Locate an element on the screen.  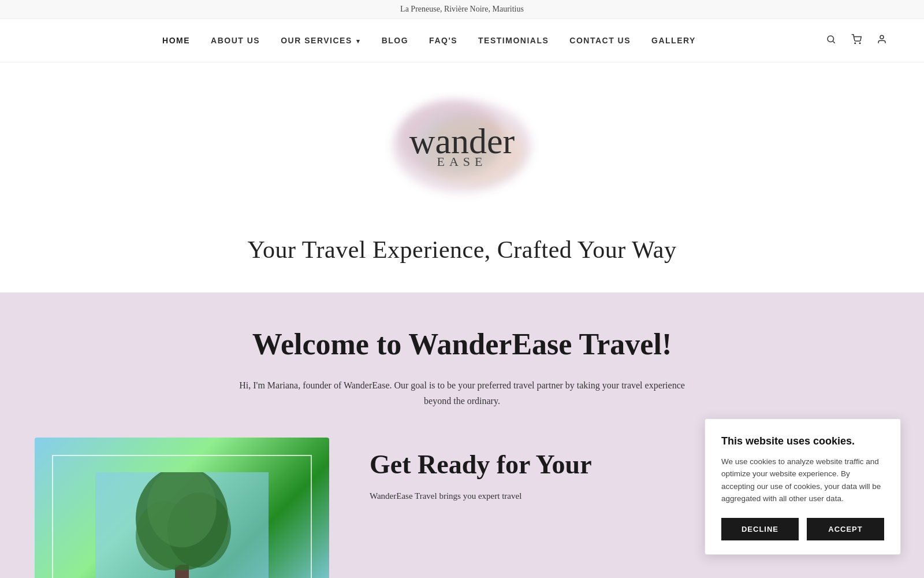
nav-link-faqs: FAQ'S is located at coordinates (444, 40).